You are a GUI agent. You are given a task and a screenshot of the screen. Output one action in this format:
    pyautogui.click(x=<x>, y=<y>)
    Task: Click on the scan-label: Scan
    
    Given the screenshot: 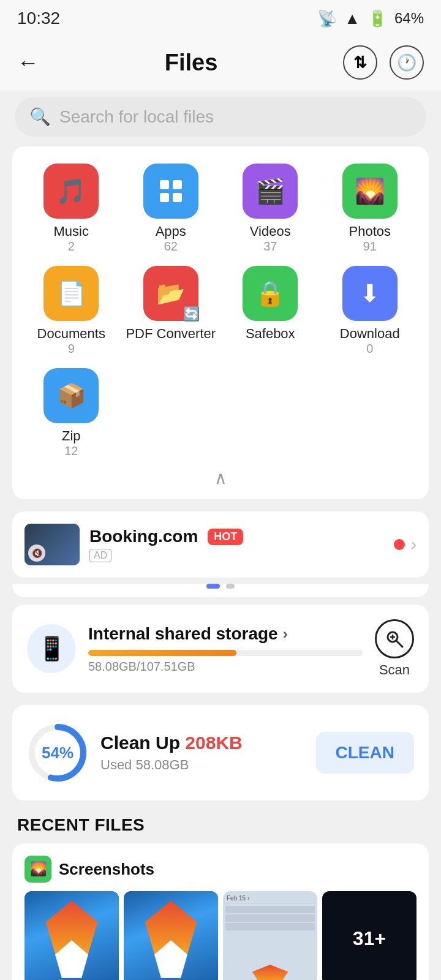 What is the action you would take?
    pyautogui.click(x=394, y=670)
    